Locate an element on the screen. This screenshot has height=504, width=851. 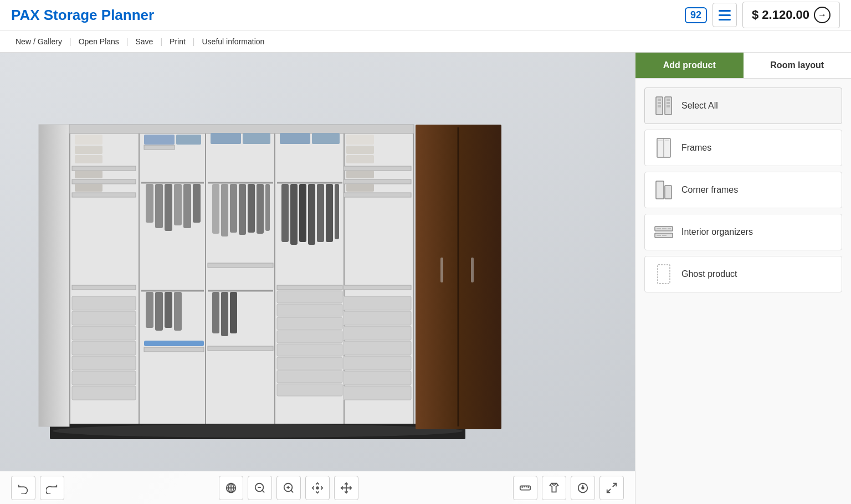
nav-useful-info: Useful information is located at coordinates (233, 42).